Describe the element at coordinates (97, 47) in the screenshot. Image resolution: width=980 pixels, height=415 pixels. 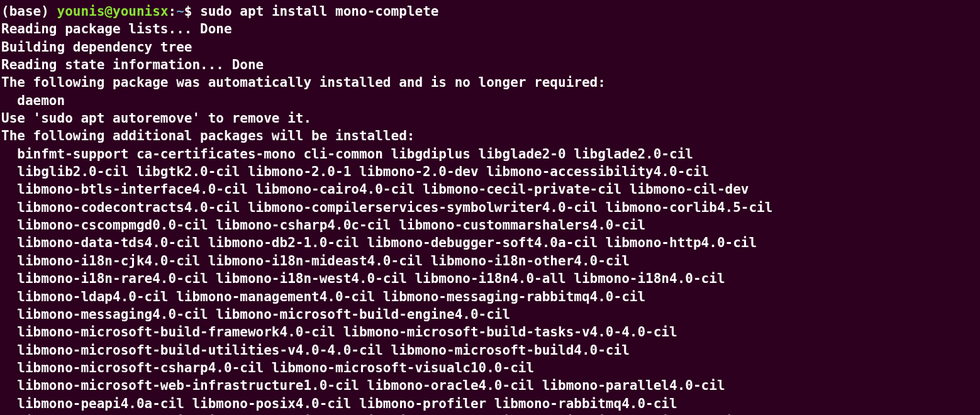
I see `output-line: Building dependency tree` at that location.